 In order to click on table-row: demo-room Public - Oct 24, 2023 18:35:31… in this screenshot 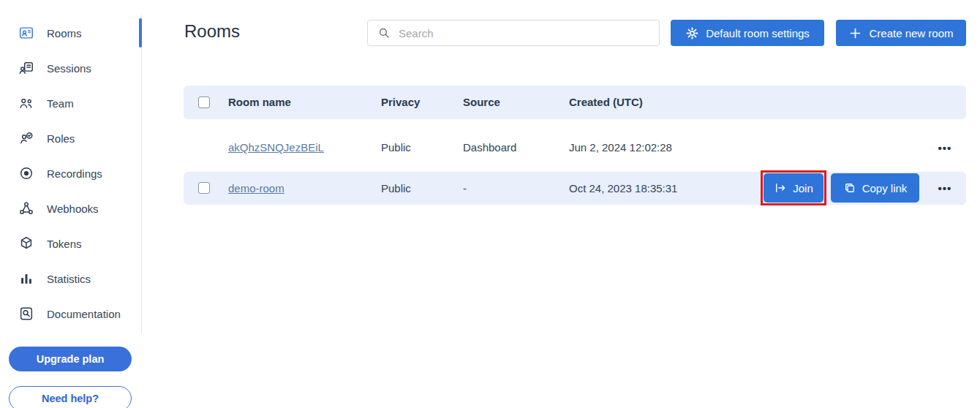, I will do `click(575, 189)`.